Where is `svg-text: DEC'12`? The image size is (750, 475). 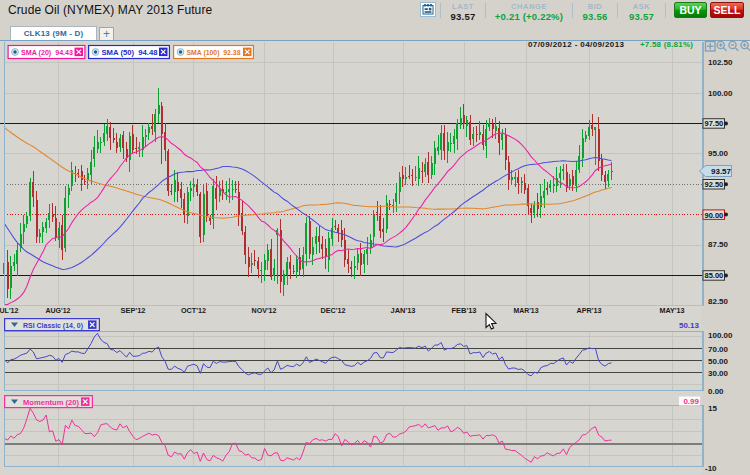
svg-text: DEC'12 is located at coordinates (334, 310).